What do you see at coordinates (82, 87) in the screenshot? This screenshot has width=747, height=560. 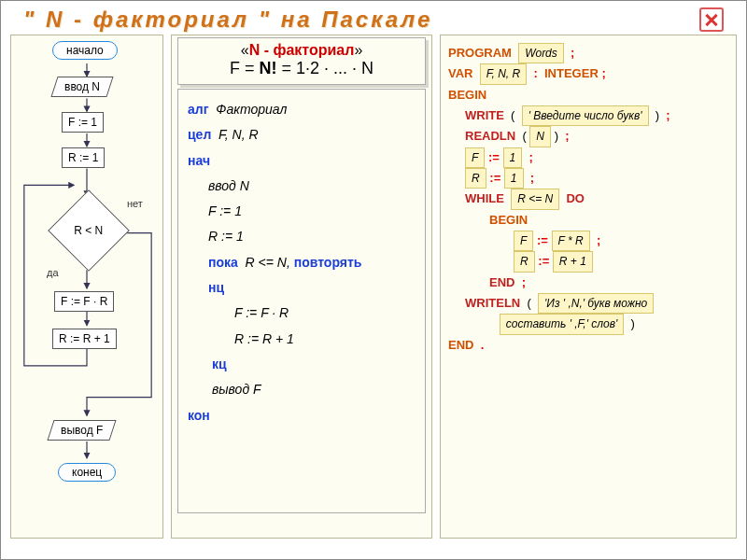 I see `flow-input: ввод N` at bounding box center [82, 87].